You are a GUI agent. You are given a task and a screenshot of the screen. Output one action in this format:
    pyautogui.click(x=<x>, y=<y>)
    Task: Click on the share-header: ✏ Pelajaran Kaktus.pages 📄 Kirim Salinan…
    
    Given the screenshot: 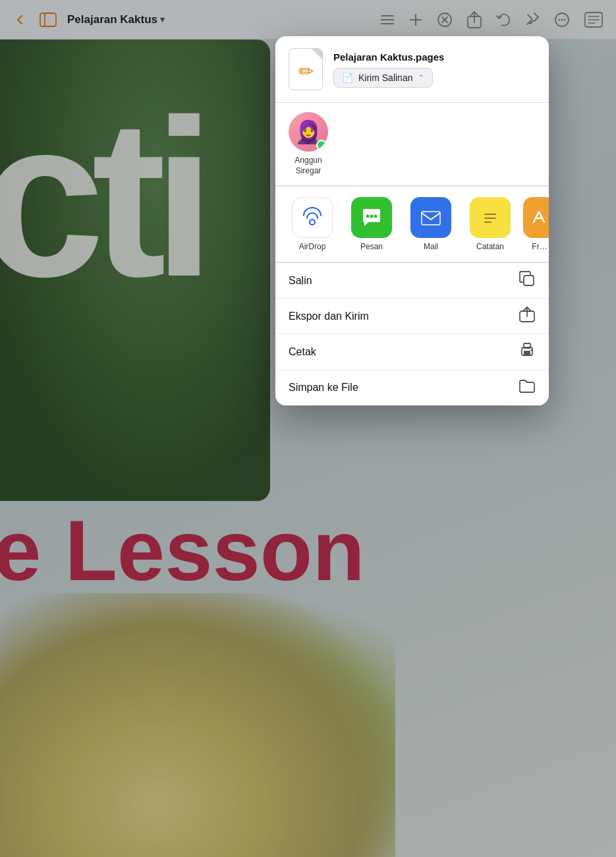 What is the action you would take?
    pyautogui.click(x=412, y=70)
    